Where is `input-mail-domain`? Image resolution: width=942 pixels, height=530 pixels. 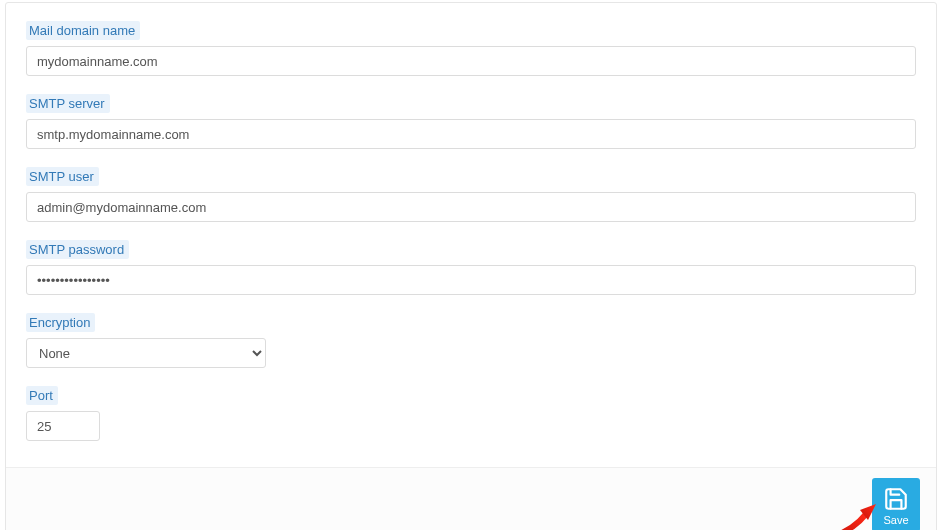 input-mail-domain is located at coordinates (471, 61).